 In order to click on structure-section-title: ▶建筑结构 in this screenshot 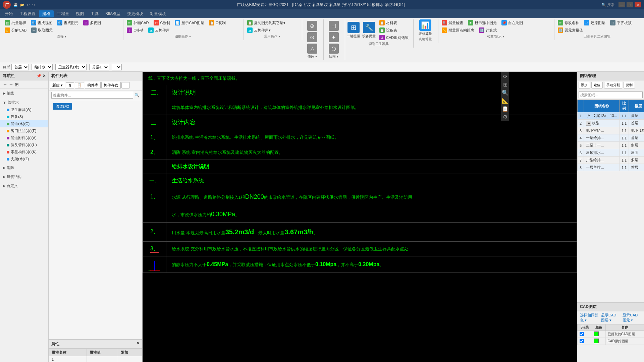, I will do `click(24, 177)`.